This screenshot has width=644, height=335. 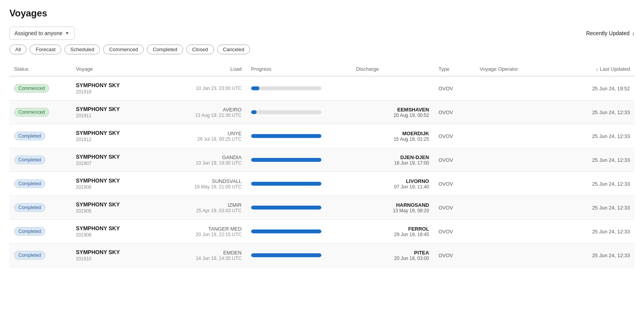 What do you see at coordinates (322, 160) in the screenshot?
I see `table-row: CompletedSYMPHONY SKY201907GANDIA10 Jun …` at bounding box center [322, 160].